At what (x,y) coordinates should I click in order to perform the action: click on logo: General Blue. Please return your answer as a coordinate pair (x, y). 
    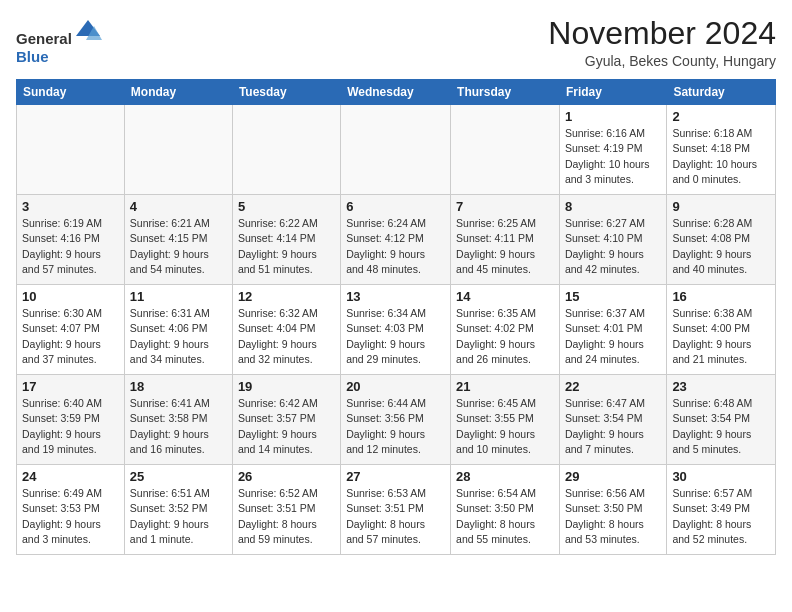
    Looking at the image, I should click on (59, 41).